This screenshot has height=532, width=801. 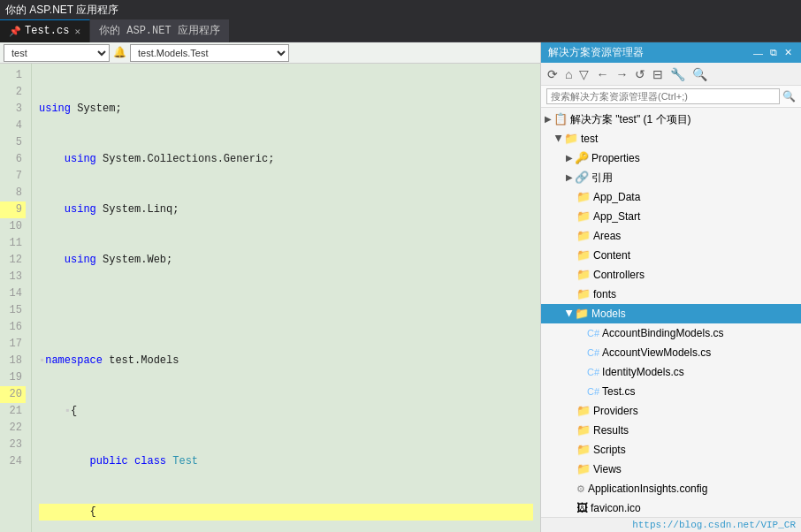 I want to click on se-search-input, so click(x=663, y=96).